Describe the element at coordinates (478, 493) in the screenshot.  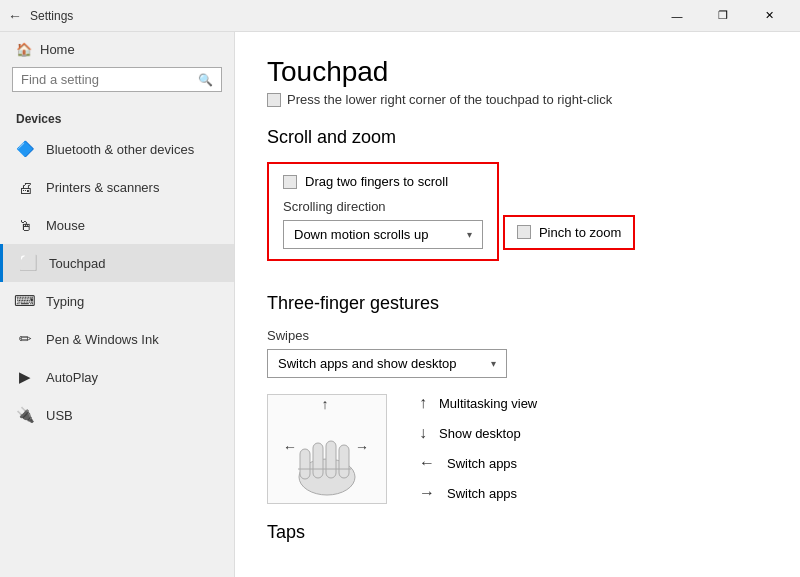
I see `gesture-item-3: → Switch apps` at that location.